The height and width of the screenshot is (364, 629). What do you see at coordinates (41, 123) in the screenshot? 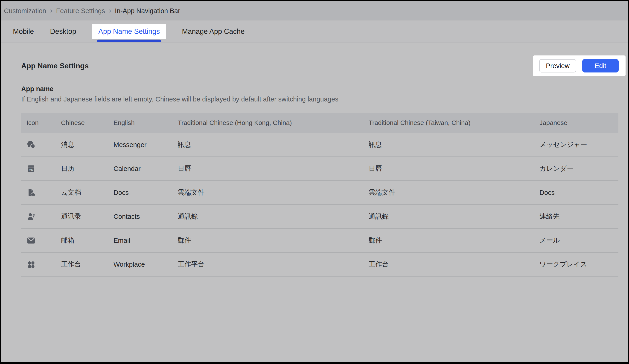
I see `column-header-icon: Icon` at bounding box center [41, 123].